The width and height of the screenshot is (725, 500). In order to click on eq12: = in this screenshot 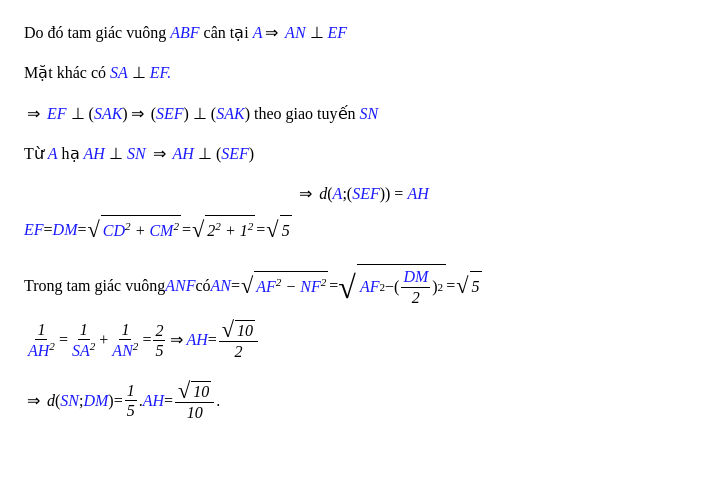, I will do `click(118, 401)`.